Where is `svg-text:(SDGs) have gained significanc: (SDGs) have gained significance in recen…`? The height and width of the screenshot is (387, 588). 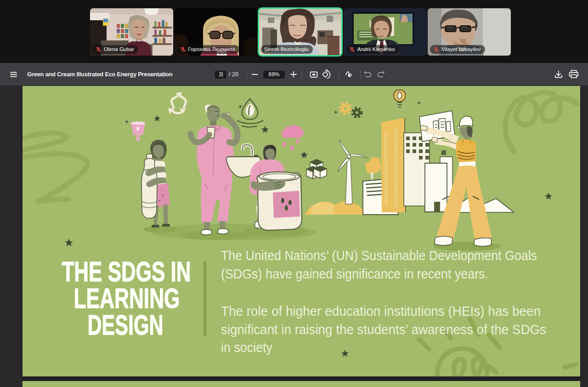 svg-text:(SDGs) have gained significanc: (SDGs) have gained significance in recen… is located at coordinates (355, 274).